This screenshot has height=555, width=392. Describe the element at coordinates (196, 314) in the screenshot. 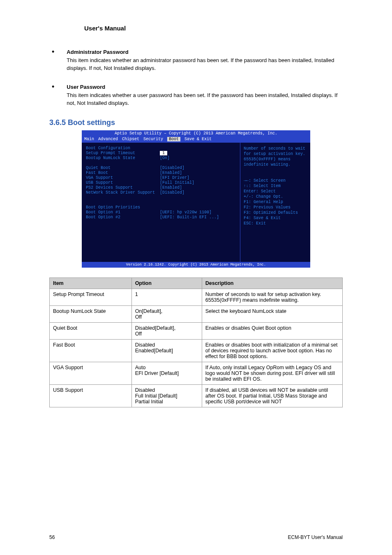

I see `table-row: Bootup NumLock StateOn[Default], OffSele…` at that location.